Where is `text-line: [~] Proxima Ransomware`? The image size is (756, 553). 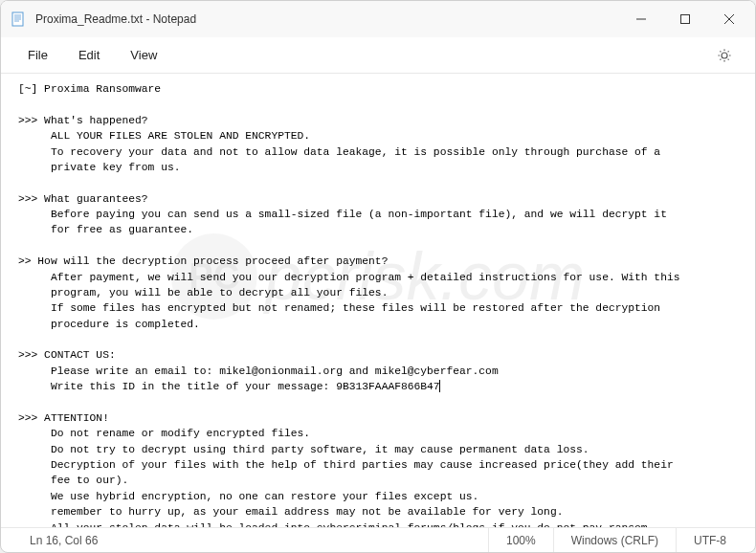
text-line: [~] Proxima Ransomware is located at coordinates (90, 89).